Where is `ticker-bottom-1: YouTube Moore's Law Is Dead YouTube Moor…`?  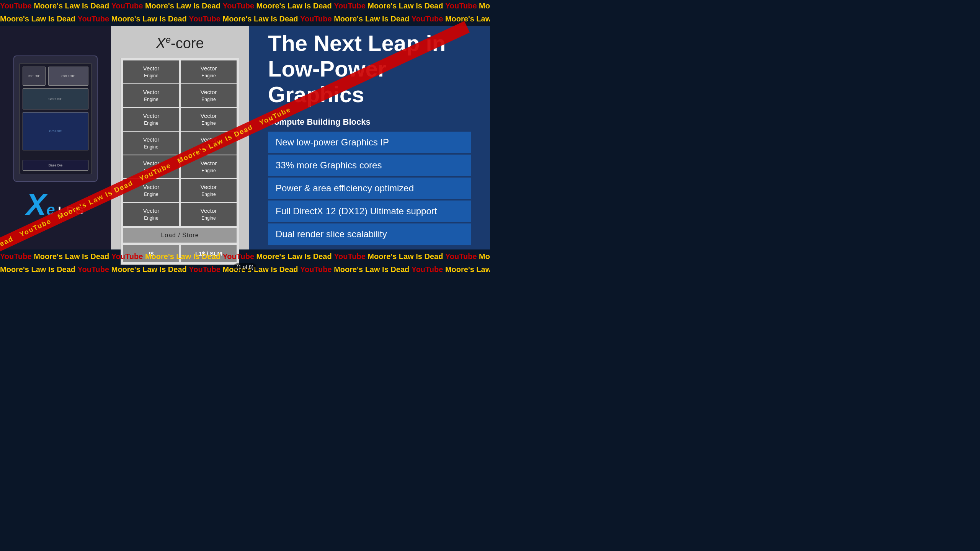
ticker-bottom-1: YouTube Moore's Law Is Dead YouTube Moor… is located at coordinates (245, 256).